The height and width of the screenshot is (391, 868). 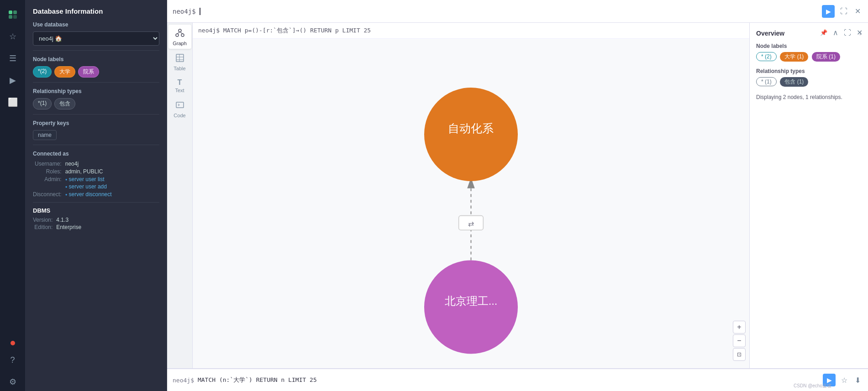 I want to click on close-result-button: ✕, so click(x=859, y=33).